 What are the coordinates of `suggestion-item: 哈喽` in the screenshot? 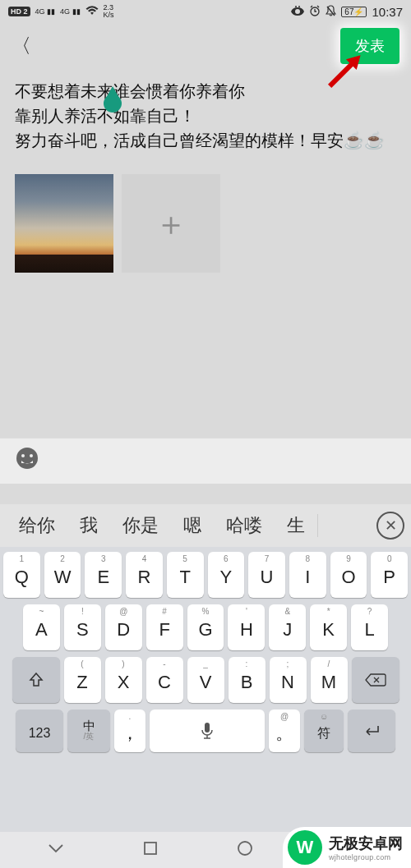 It's located at (244, 526).